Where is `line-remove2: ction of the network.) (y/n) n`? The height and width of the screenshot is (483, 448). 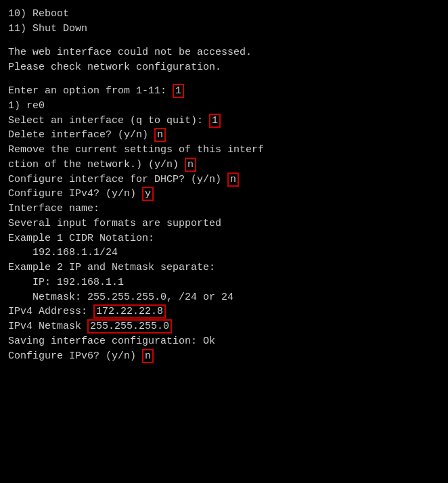
line-remove2: ction of the network.) (y/n) n is located at coordinates (224, 165).